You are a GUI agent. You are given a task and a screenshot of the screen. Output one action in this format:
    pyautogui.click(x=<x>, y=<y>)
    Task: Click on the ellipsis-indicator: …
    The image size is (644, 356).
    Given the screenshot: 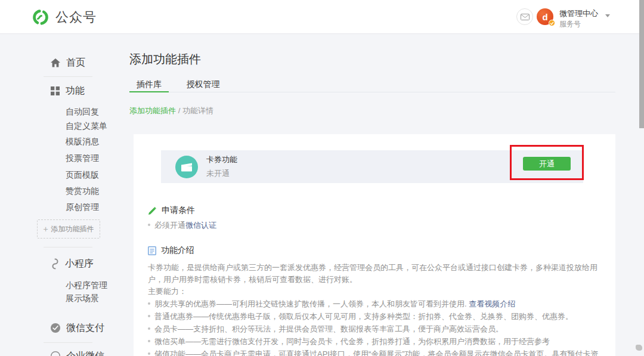 What is the action you would take?
    pyautogui.click(x=284, y=352)
    